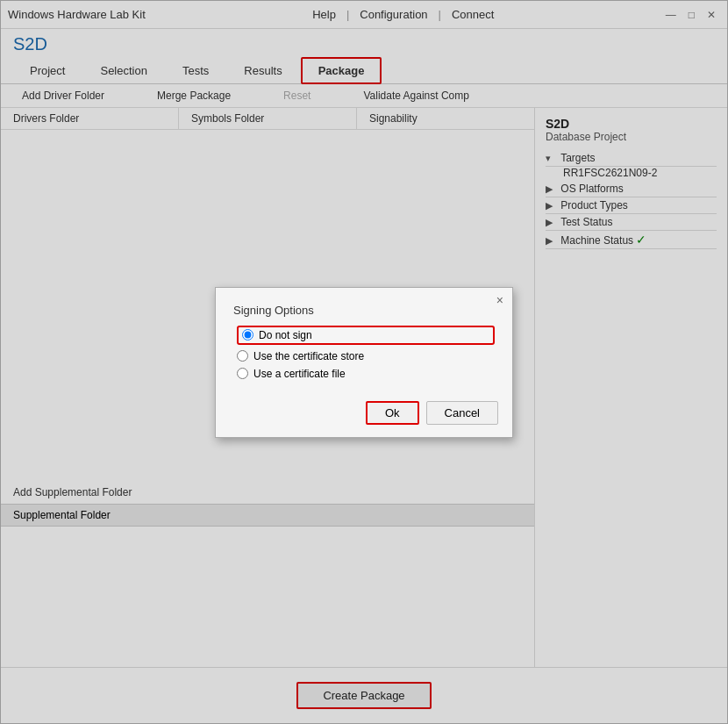  I want to click on radio-use-cert-file: Use a certificate file, so click(366, 374).